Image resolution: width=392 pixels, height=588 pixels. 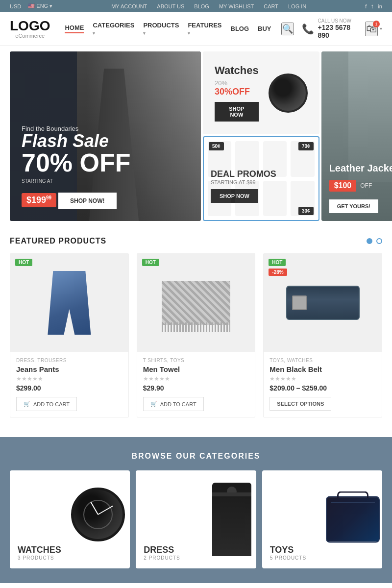 I want to click on twitter-icon: t, so click(x=372, y=6).